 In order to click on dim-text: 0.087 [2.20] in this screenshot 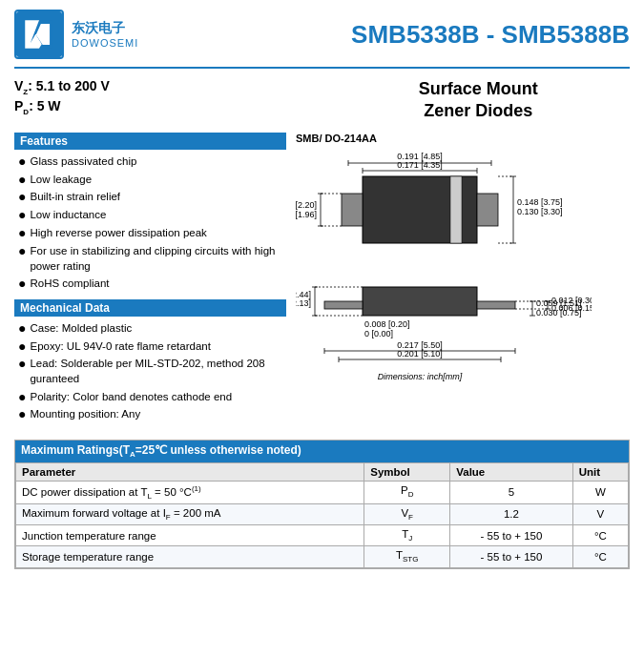, I will do `click(306, 205)`.